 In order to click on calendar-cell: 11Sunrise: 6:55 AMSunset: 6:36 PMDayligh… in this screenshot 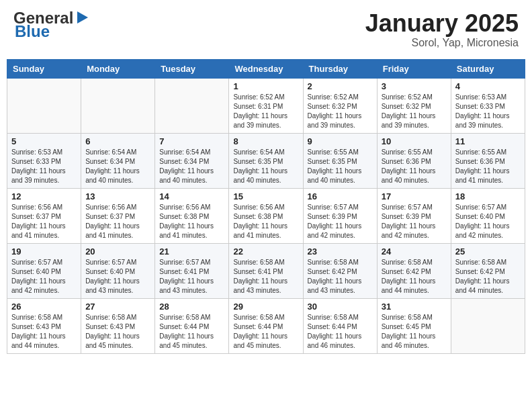, I will do `click(488, 161)`.